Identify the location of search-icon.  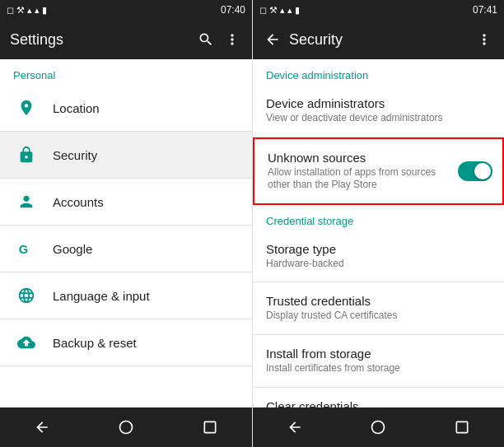
(206, 40).